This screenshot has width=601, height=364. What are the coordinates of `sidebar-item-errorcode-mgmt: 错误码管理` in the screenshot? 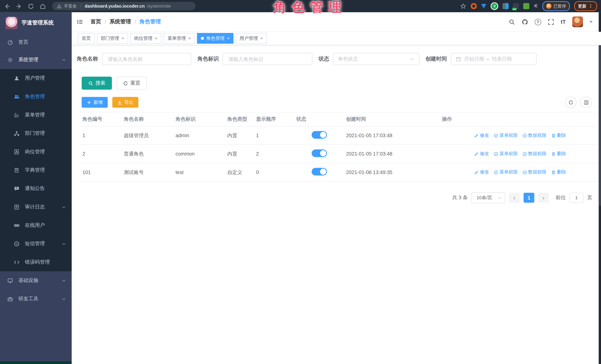 It's located at (36, 262).